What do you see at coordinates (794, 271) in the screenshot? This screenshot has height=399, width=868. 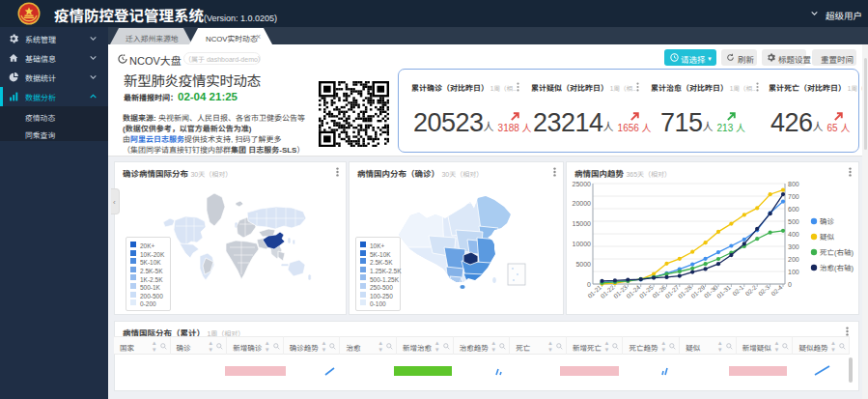 I see `svg-text: 100` at bounding box center [794, 271].